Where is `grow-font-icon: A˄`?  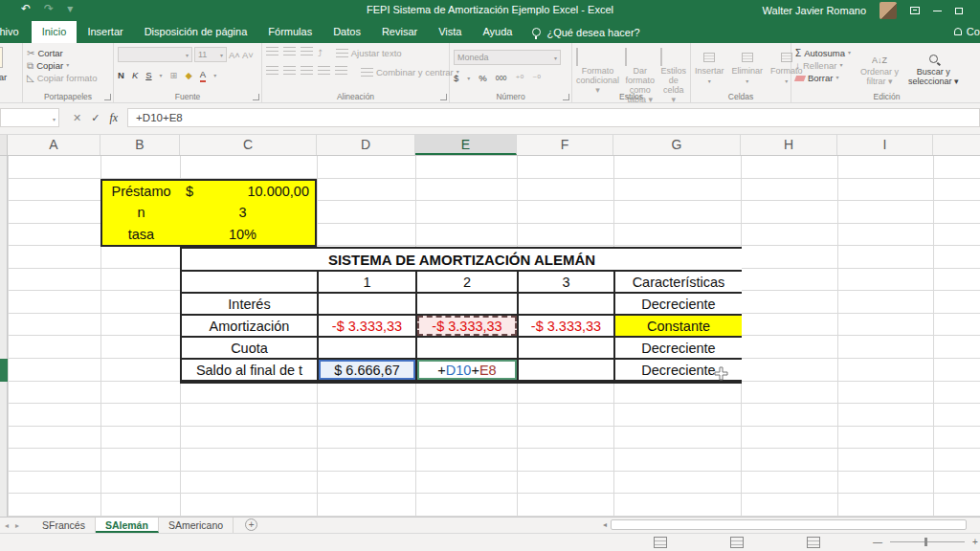 grow-font-icon: A˄ is located at coordinates (234, 55).